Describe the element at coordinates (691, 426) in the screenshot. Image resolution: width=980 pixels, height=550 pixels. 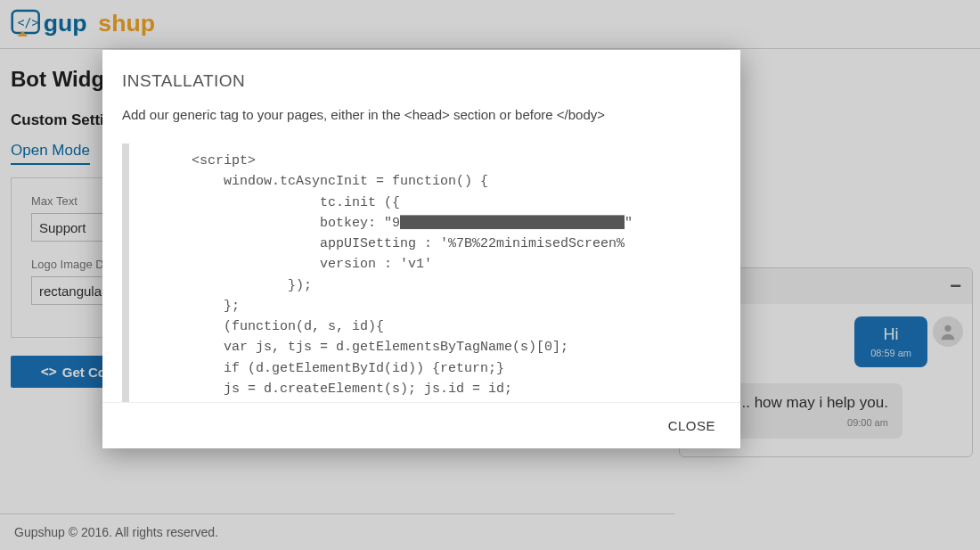
I see `close-button: CLOSE` at that location.